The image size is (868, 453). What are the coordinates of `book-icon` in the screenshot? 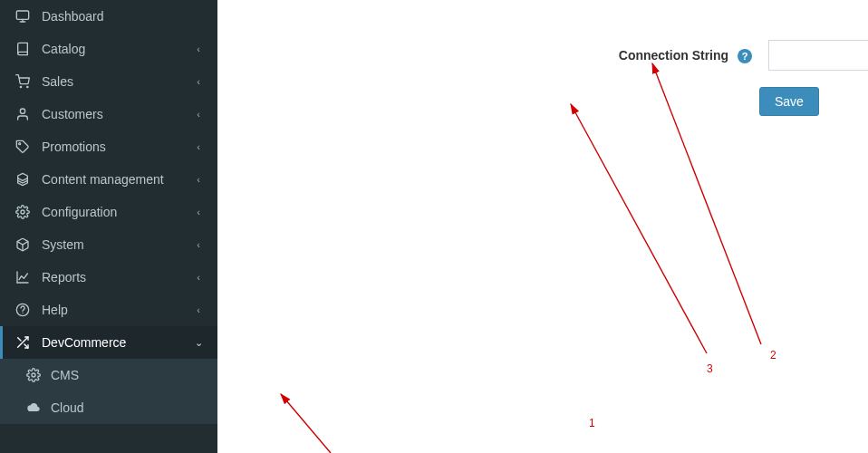 It's located at (23, 49).